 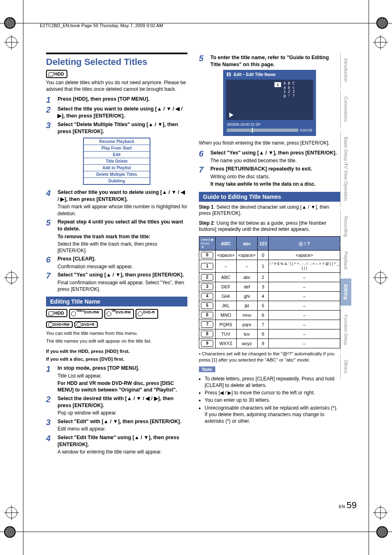 I want to click on step-body: Select the desired title with [▲ / ▼ / ◀…, so click(x=122, y=406).